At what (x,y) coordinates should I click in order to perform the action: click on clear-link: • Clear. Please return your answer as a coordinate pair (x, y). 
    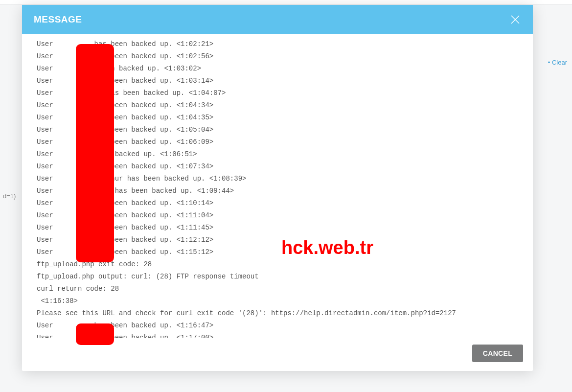
    Looking at the image, I should click on (558, 63).